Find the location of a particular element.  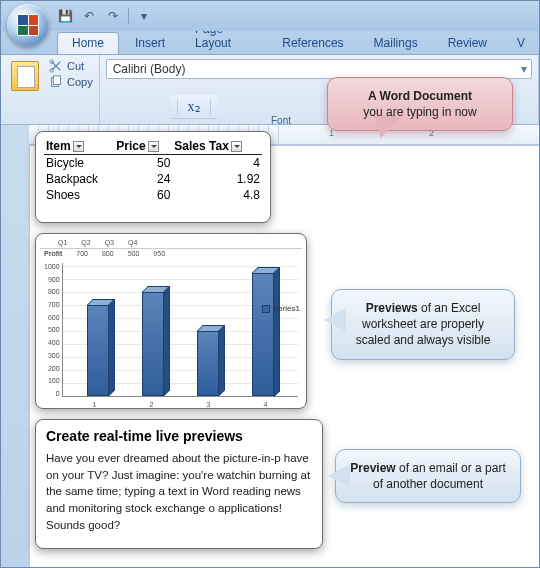

clipboard-group: Cut Copy is located at coordinates (50, 90).